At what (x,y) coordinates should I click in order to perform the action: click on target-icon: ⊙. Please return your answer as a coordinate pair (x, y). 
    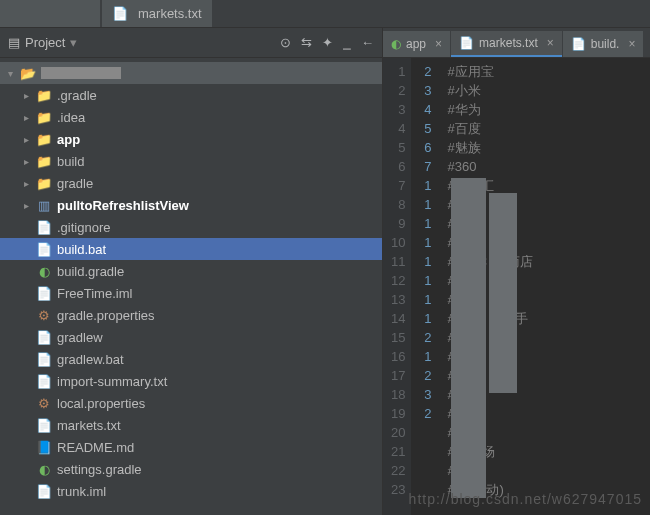
    Looking at the image, I should click on (286, 42).